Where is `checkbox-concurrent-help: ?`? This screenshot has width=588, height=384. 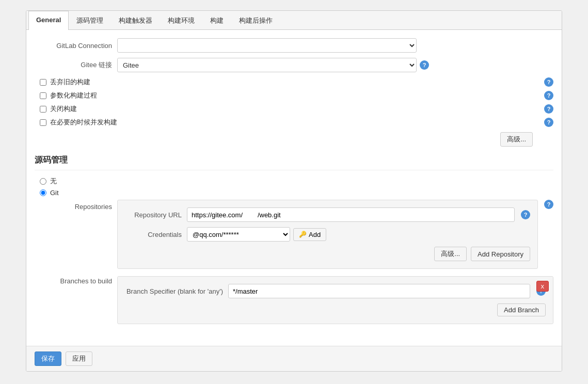 checkbox-concurrent-help: ? is located at coordinates (549, 122).